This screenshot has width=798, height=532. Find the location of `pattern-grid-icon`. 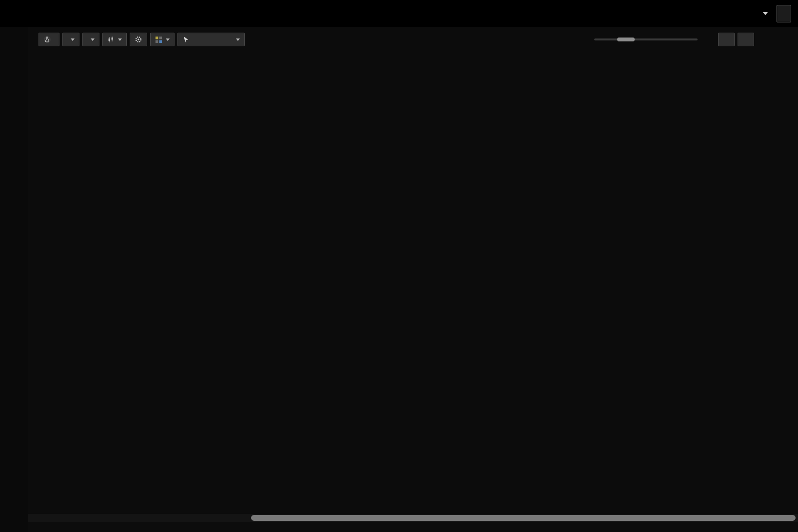

pattern-grid-icon is located at coordinates (159, 40).